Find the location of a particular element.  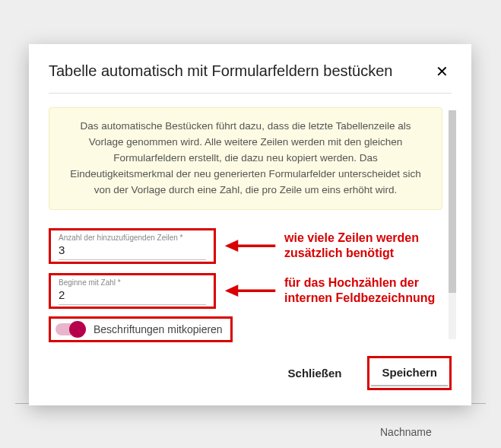

start-number-annotated-row: Beginne mit Zahl * für das Hochzählen de… is located at coordinates (246, 291).